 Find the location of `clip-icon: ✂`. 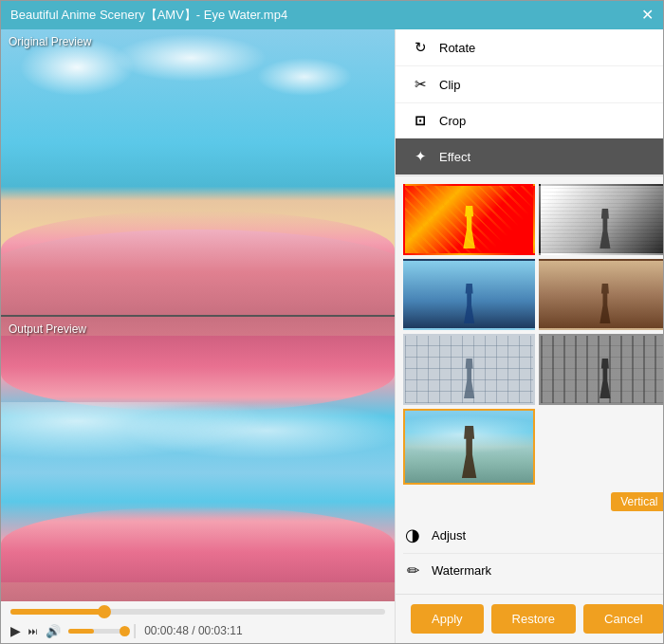

clip-icon: ✂ is located at coordinates (420, 84).